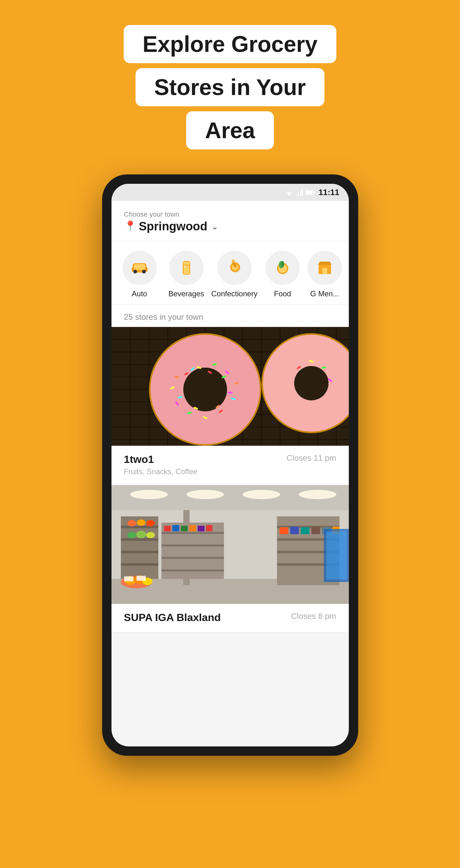 This screenshot has height=868, width=460. I want to click on status-icons, so click(300, 193).